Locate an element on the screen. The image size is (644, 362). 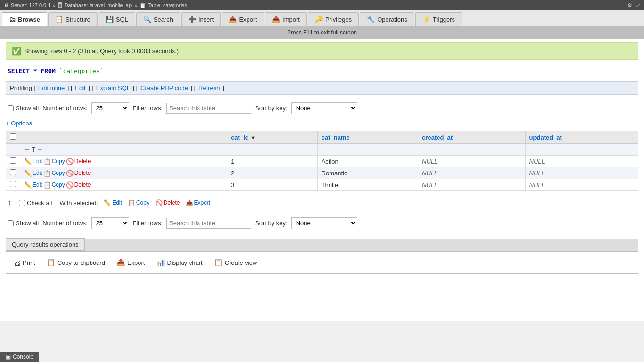
row-actions-cell: ✏️ Edit 📋 Copy 🚫 Delete is located at coordinates (124, 173).